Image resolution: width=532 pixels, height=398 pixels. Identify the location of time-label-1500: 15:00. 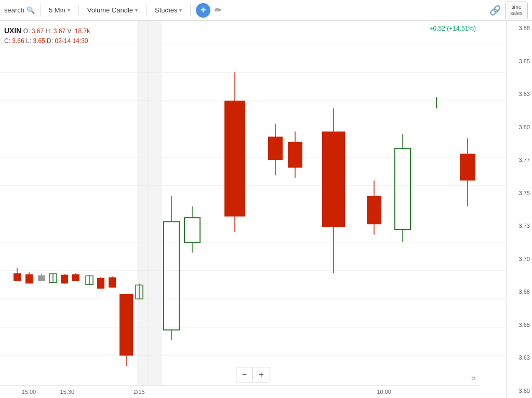
(29, 392).